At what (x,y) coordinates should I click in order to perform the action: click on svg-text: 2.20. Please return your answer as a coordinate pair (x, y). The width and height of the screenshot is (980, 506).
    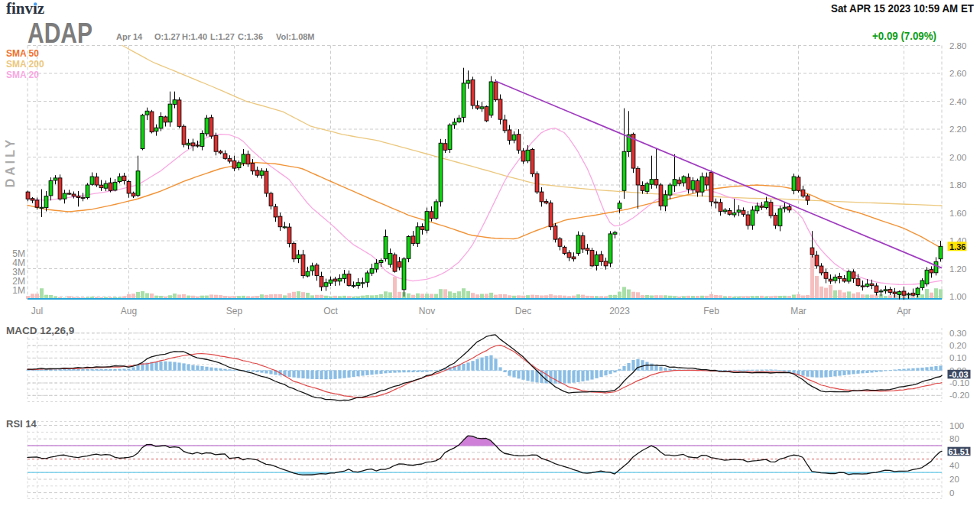
    Looking at the image, I should click on (958, 129).